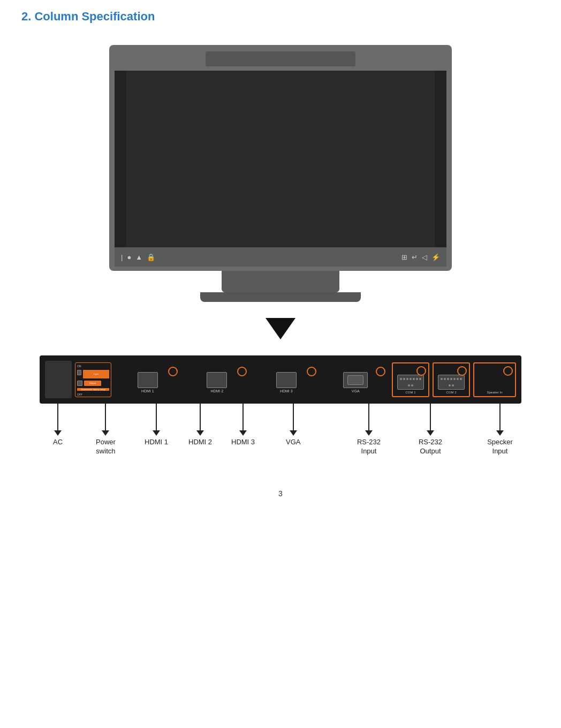 This screenshot has width=561, height=728. What do you see at coordinates (280, 380) in the screenshot?
I see `connector-panel: ON Input Output Teamviewer factory setup…` at bounding box center [280, 380].